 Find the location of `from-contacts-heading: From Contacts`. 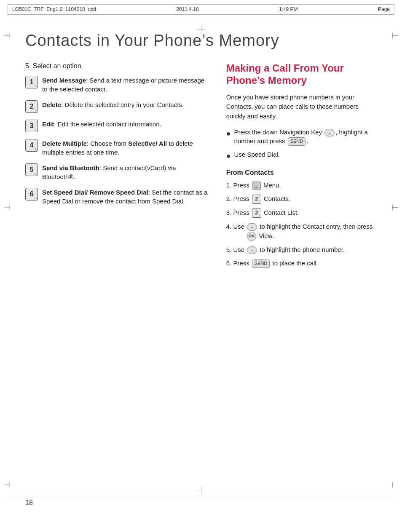

from-contacts-heading: From Contacts is located at coordinates (302, 173).